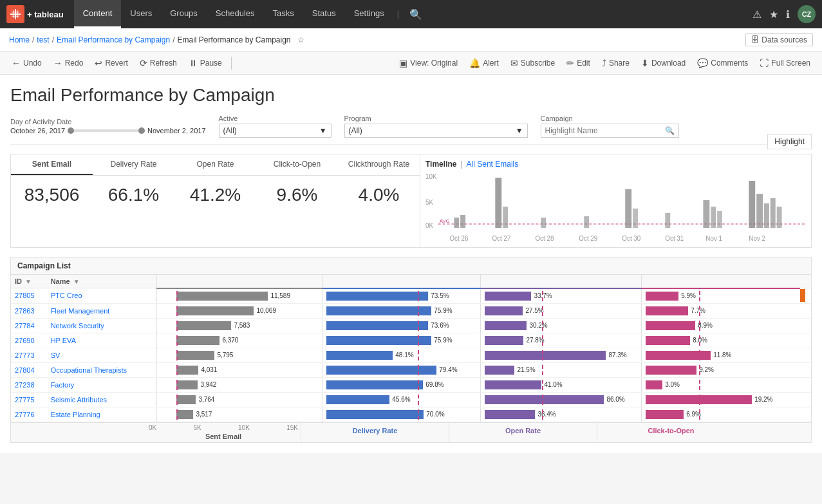 The width and height of the screenshot is (822, 504). I want to click on alert-button: 🔔 Alert, so click(484, 63).